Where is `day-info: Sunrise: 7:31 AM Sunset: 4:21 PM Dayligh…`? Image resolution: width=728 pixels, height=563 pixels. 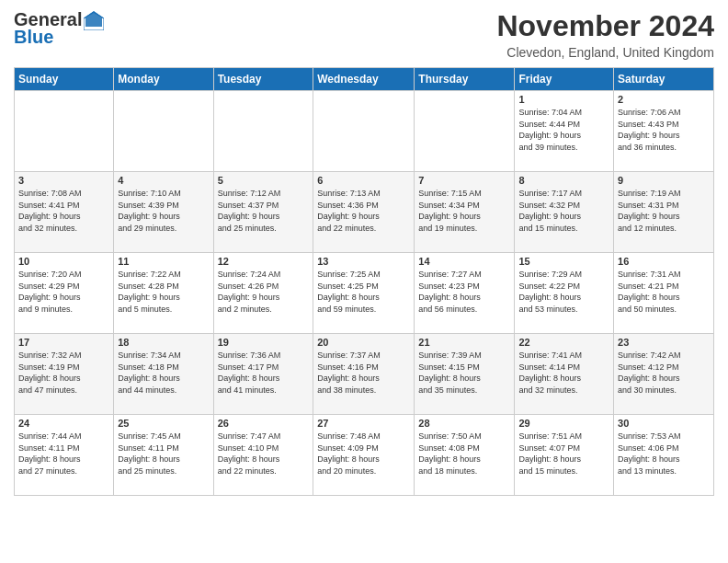
day-info: Sunrise: 7:31 AM Sunset: 4:21 PM Dayligh… is located at coordinates (664, 292).